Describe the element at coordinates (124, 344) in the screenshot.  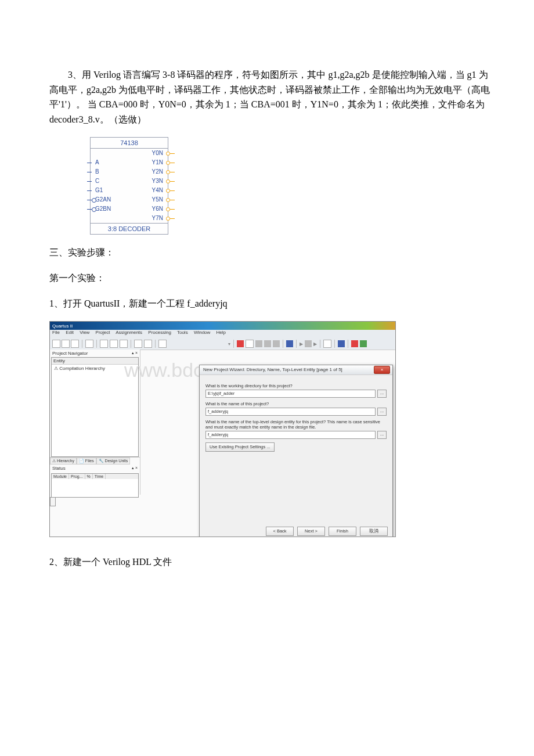
I see `paste-icon` at that location.